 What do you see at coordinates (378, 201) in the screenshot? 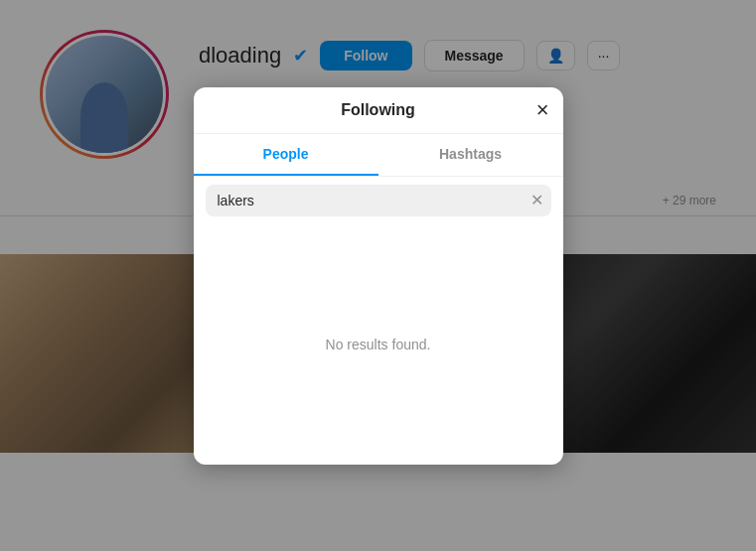
I see `search-input` at bounding box center [378, 201].